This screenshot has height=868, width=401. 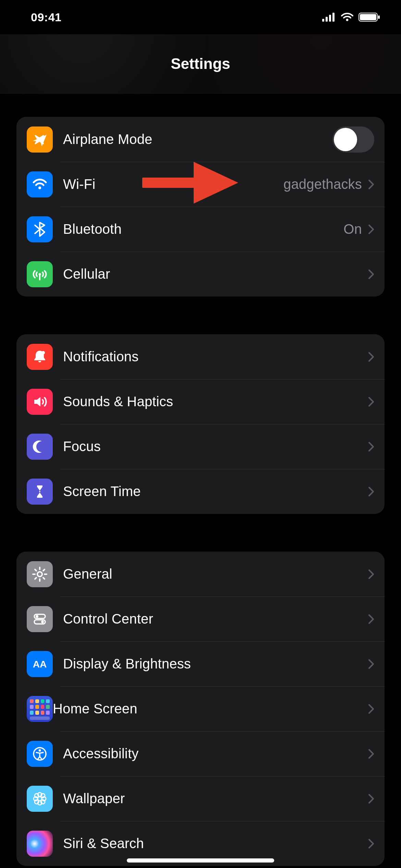 What do you see at coordinates (353, 229) in the screenshot?
I see `row-value: On` at bounding box center [353, 229].